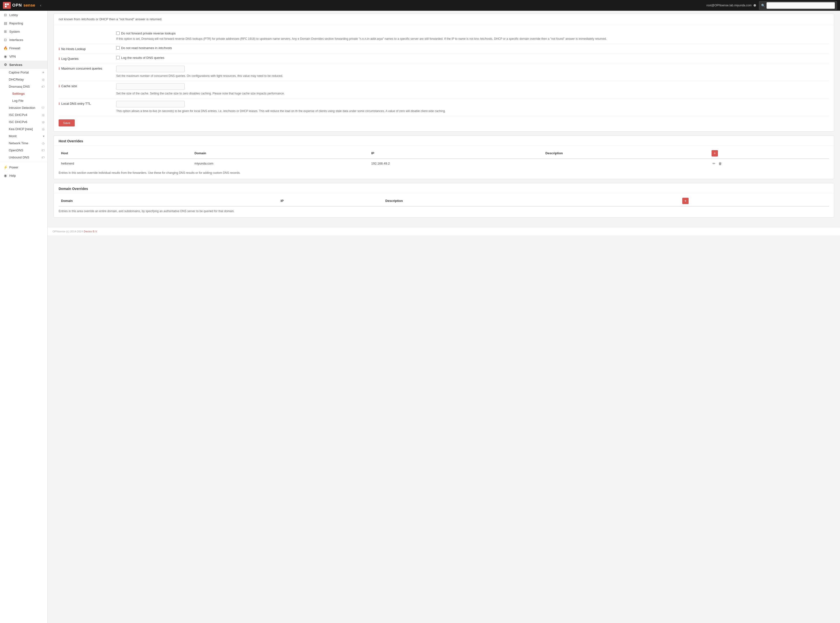  What do you see at coordinates (473, 107) in the screenshot?
I see `local-dns-ttl-control: 1 This option allows a time-to-live (in …` at bounding box center [473, 107].